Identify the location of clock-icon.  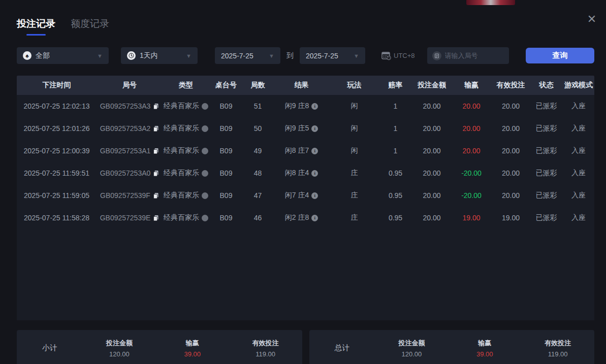
(131, 56).